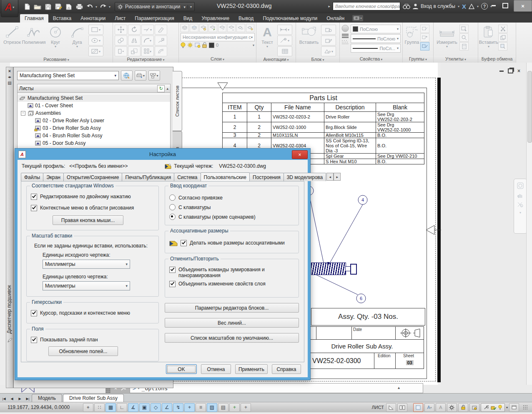 Image resolution: width=532 pixels, height=414 pixels. Describe the element at coordinates (234, 407) in the screenshot. I see `selection-cycling-toggle: +` at that location.